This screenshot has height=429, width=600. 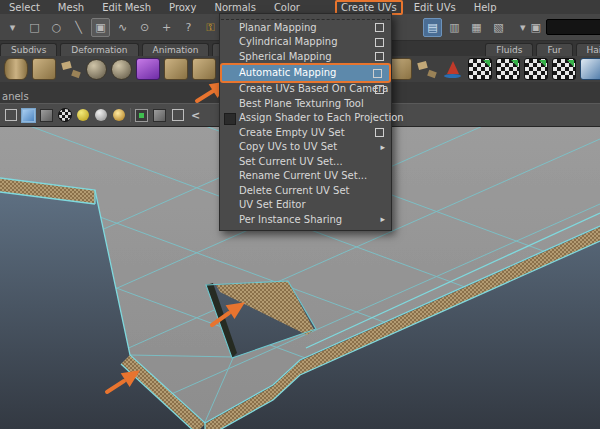 I want to click on status-right-icons: ▤▥▦▧, so click(x=464, y=28).